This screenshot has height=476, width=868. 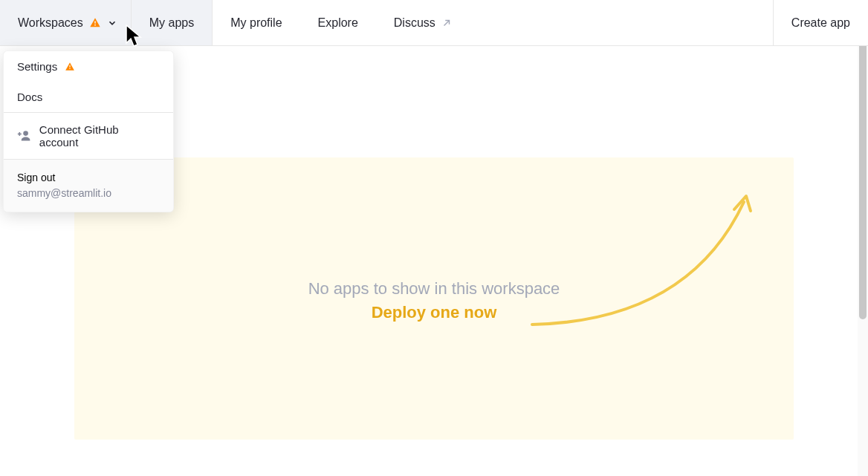 I want to click on create-app-label: Create app, so click(x=820, y=23).